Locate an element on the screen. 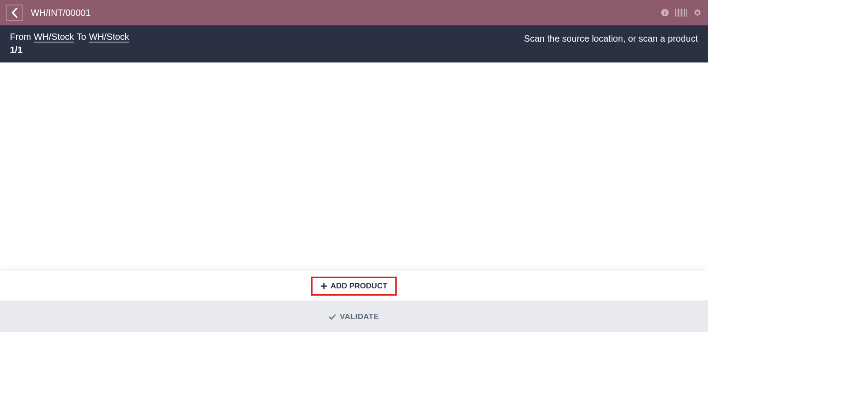 Image resolution: width=868 pixels, height=407 pixels. page-counter: 1/1 is located at coordinates (70, 50).